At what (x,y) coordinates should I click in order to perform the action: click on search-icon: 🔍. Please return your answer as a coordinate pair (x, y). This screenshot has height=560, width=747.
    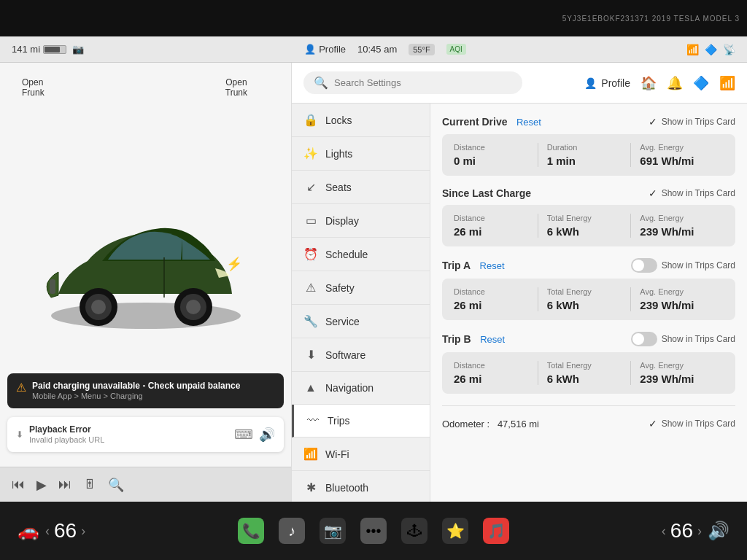
    Looking at the image, I should click on (321, 83).